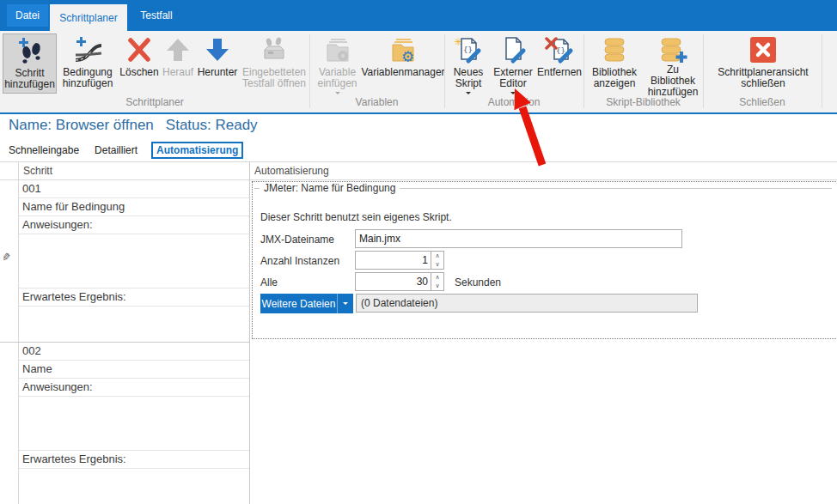 The width and height of the screenshot is (837, 504). I want to click on add-to-library-button: Zu Bibliothek hinzufügen, so click(673, 64).